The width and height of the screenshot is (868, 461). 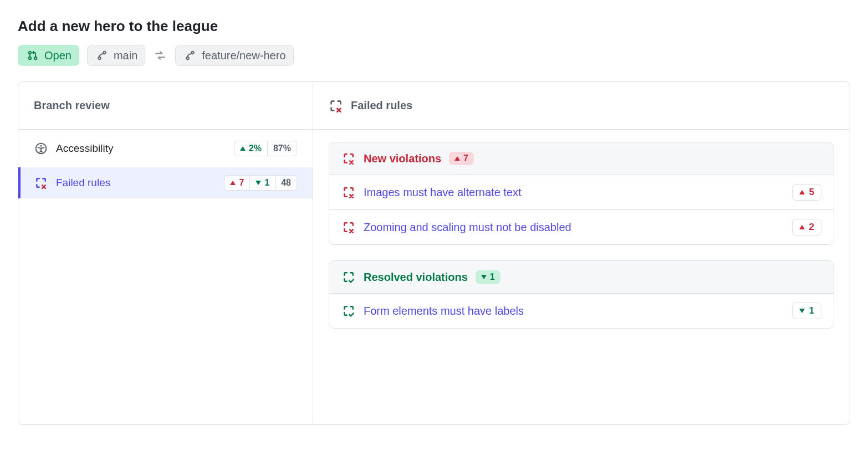 I want to click on new-violations-title: New violations, so click(x=402, y=158).